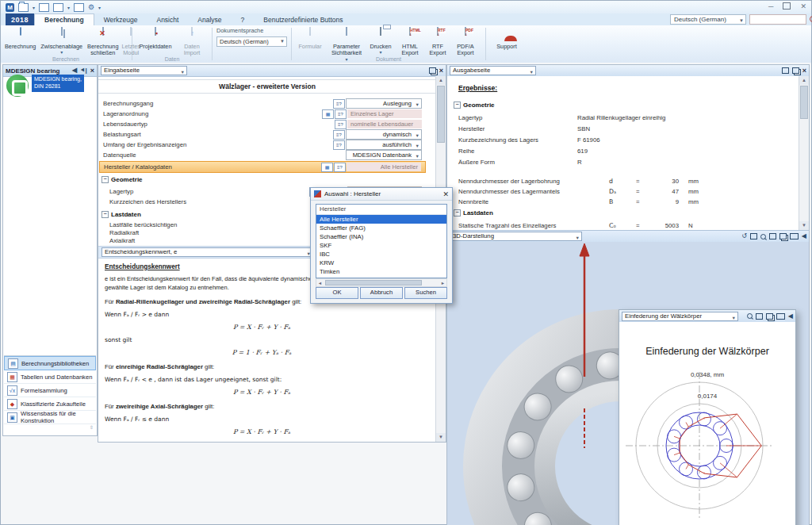  What do you see at coordinates (785, 71) in the screenshot?
I see `maximize-panel-icon` at bounding box center [785, 71].